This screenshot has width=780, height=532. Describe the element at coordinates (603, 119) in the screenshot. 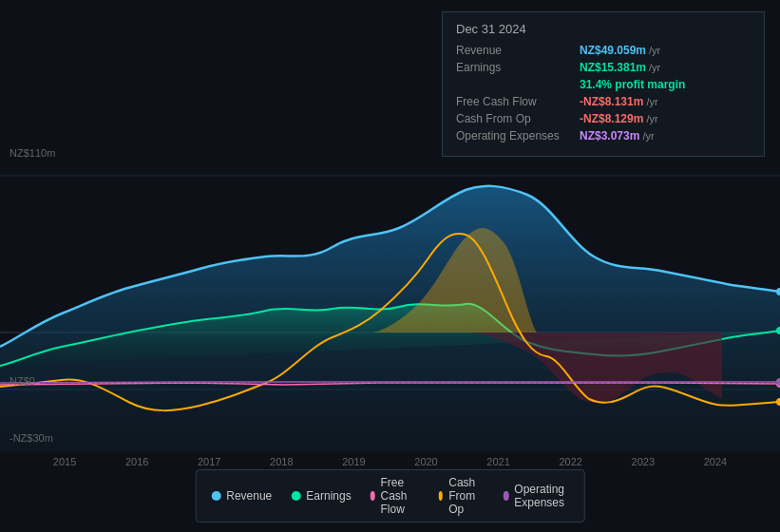

I see `cfo-row: Cash From Op -NZ$8.129m /yr` at that location.